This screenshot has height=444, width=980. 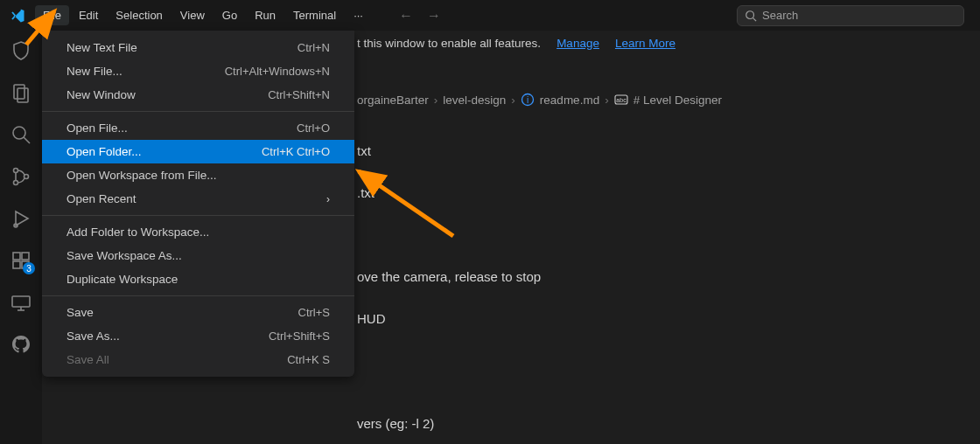 I want to click on menu-selection: Selection, so click(x=138, y=16).